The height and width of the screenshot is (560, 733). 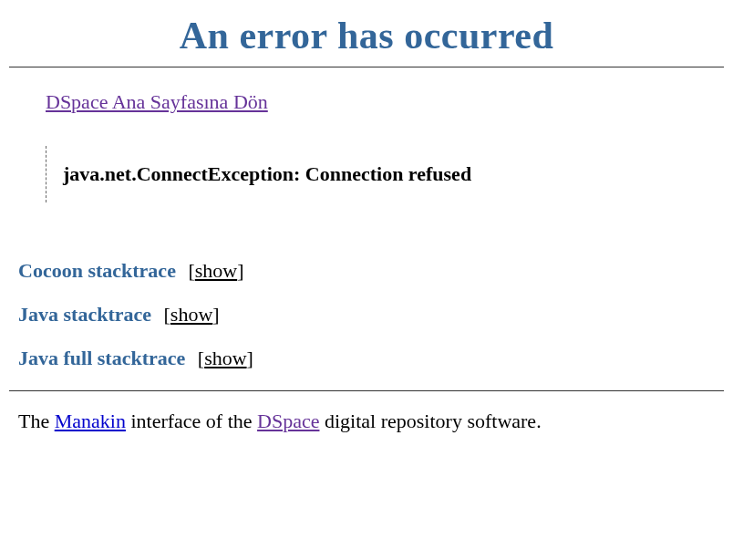 What do you see at coordinates (366, 67) in the screenshot?
I see `divider-top` at bounding box center [366, 67].